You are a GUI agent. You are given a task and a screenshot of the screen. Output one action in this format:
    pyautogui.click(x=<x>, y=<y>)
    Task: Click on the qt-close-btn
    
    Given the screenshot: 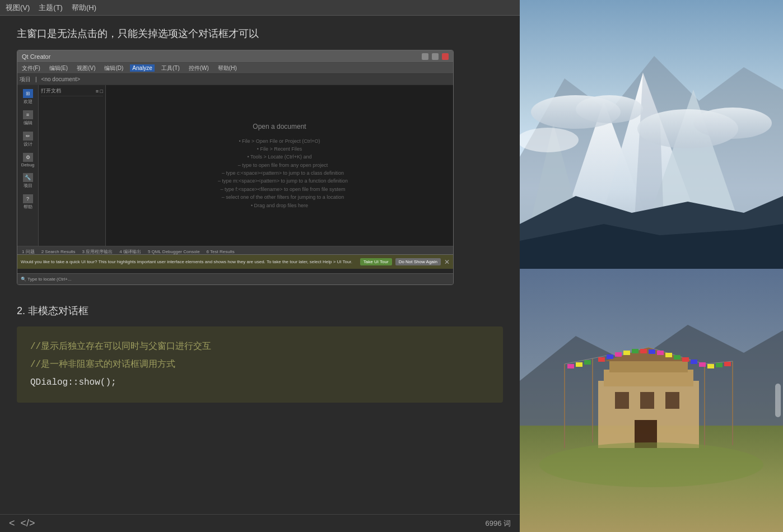 What is the action you would take?
    pyautogui.click(x=445, y=57)
    